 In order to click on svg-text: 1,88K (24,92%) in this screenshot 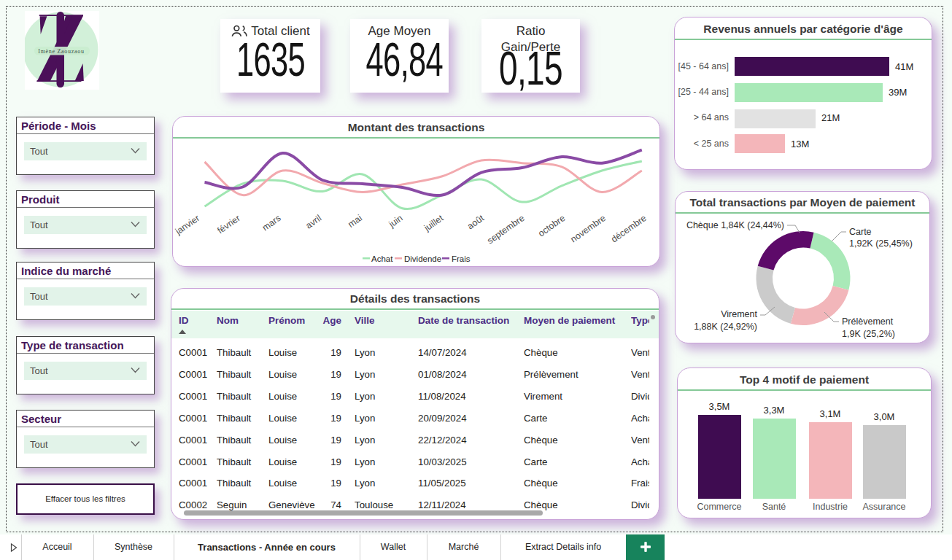, I will do `click(725, 327)`.